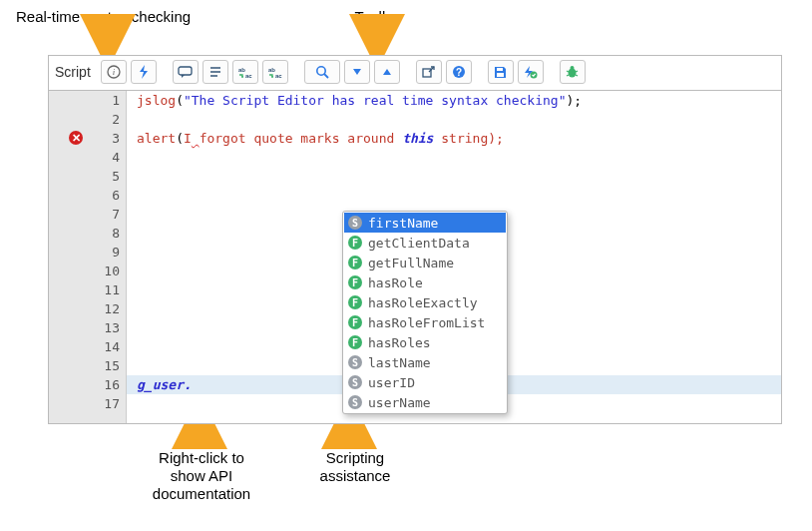  What do you see at coordinates (403, 224) in the screenshot?
I see `autocomplete-label: firstName` at bounding box center [403, 224].